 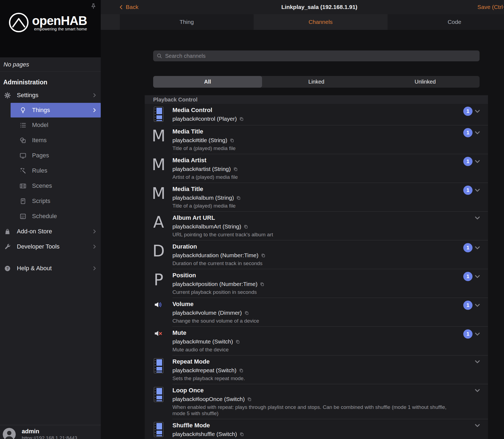 What do you see at coordinates (310, 378) in the screenshot?
I see `channel-description: Sets the playback repeat mode.` at bounding box center [310, 378].